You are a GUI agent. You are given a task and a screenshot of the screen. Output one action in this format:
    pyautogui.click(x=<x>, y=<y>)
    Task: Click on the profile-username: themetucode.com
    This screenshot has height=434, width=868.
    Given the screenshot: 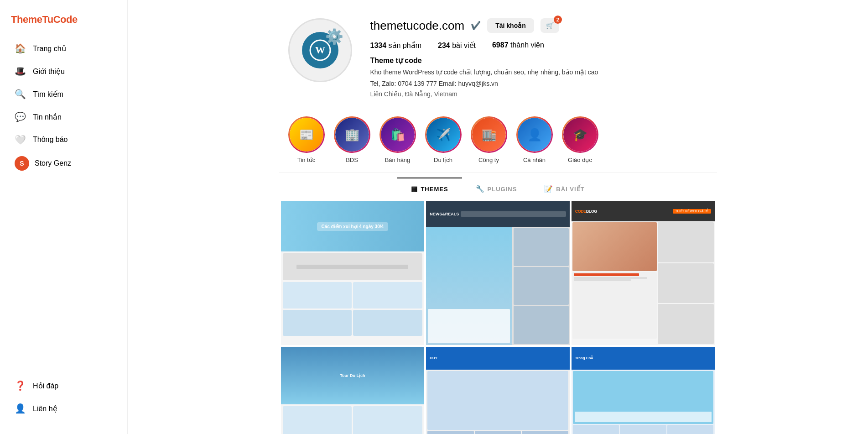 What is the action you would take?
    pyautogui.click(x=418, y=26)
    